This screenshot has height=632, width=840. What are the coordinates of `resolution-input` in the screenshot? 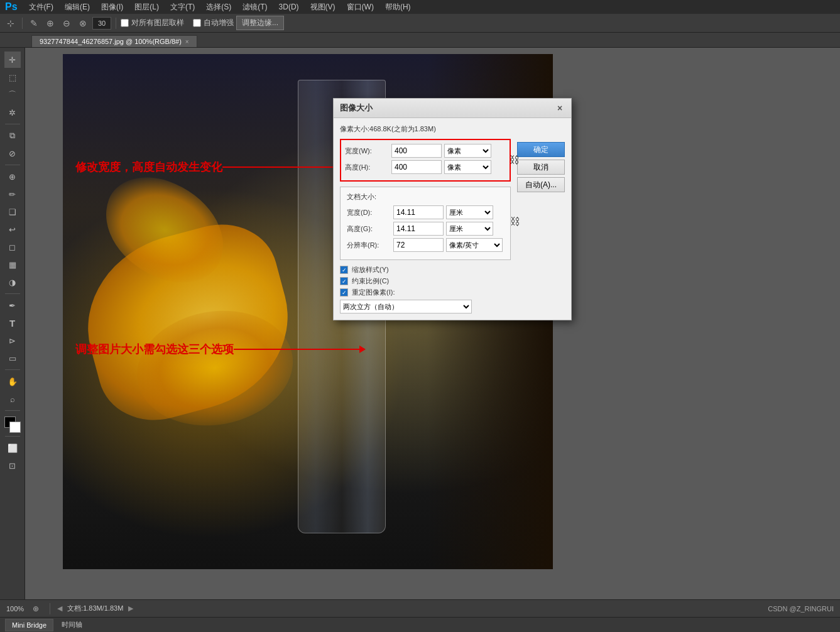 It's located at (418, 245).